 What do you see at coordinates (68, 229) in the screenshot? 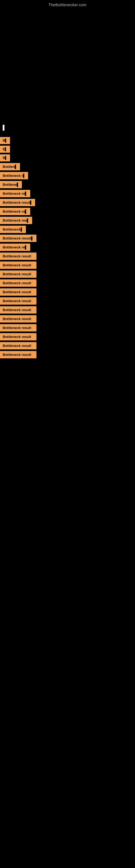
I see `bottleneck-row: Bottleneck▌` at bounding box center [68, 229].